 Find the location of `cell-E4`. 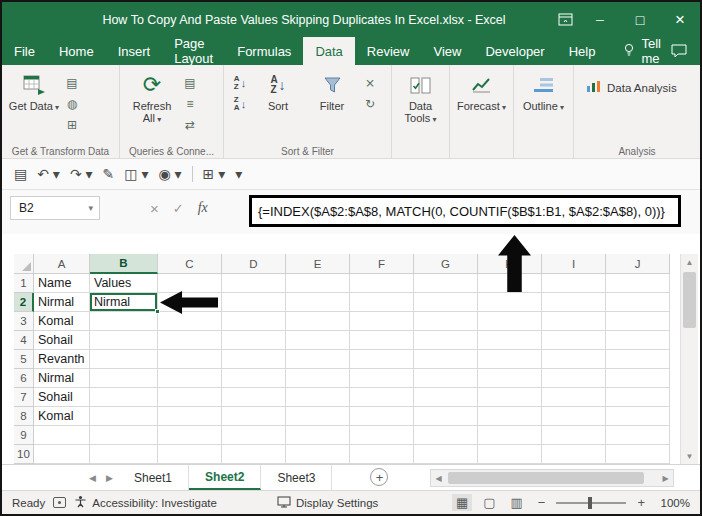

cell-E4 is located at coordinates (318, 340).